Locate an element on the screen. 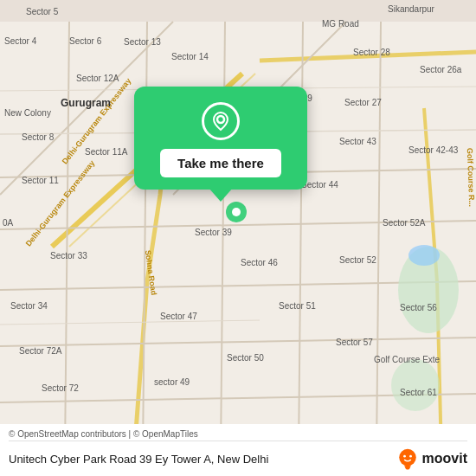  popup-card: Take me there is located at coordinates (221, 138).